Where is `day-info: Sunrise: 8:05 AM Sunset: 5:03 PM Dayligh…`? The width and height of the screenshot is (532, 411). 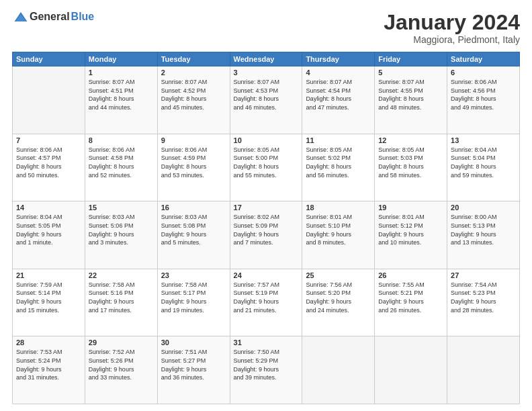
day-info: Sunrise: 8:05 AM Sunset: 5:03 PM Dayligh… is located at coordinates (411, 163).